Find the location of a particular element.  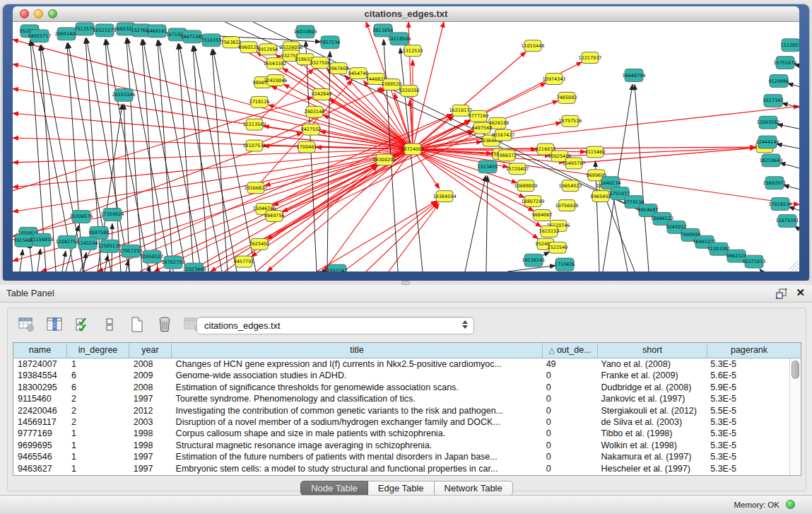

graph-node: 9457791 is located at coordinates (245, 262).